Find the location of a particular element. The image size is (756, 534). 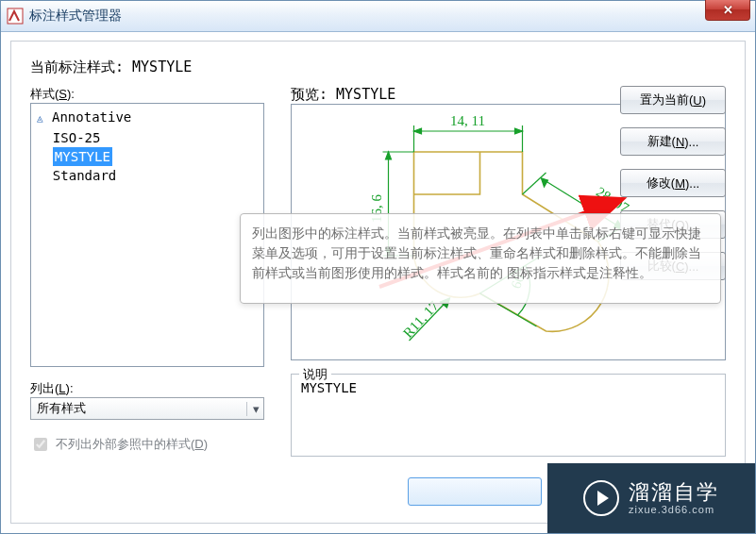

xref-checkbox is located at coordinates (41, 444).